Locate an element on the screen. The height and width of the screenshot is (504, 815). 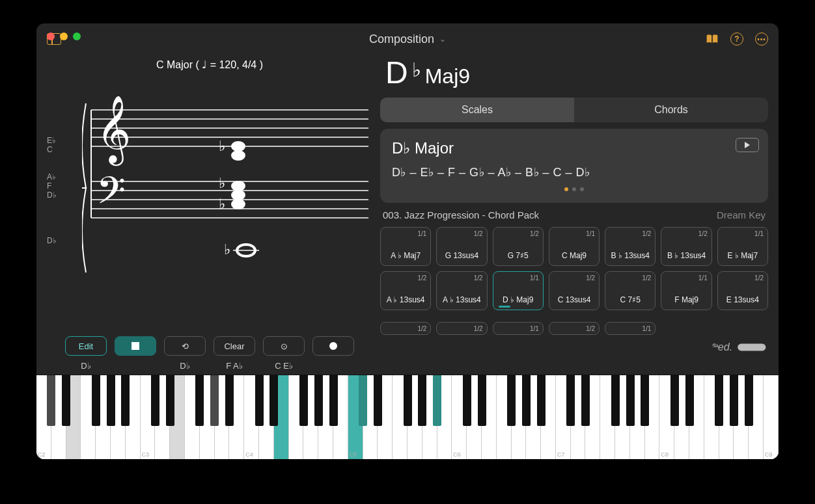
options-button: ⊙ is located at coordinates (284, 346).